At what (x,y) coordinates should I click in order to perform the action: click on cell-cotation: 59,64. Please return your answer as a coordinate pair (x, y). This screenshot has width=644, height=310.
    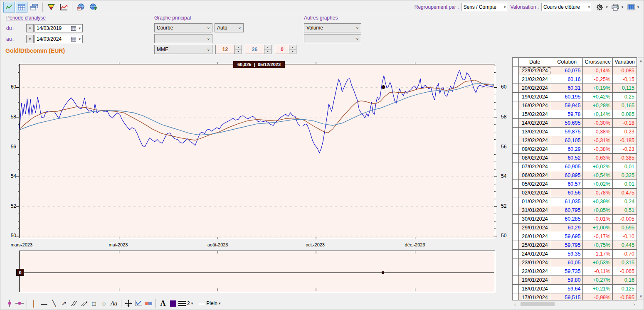
    Looking at the image, I should click on (567, 289).